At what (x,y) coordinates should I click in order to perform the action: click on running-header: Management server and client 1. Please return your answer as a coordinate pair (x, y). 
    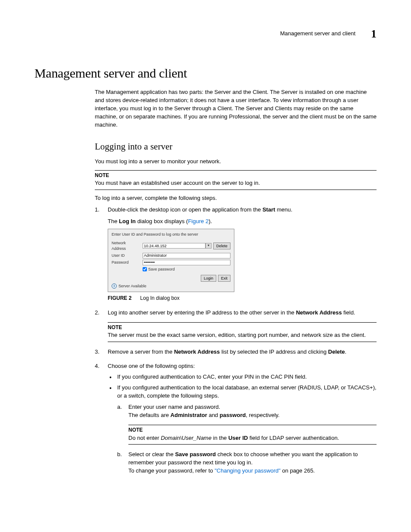
    Looking at the image, I should click on (206, 34).